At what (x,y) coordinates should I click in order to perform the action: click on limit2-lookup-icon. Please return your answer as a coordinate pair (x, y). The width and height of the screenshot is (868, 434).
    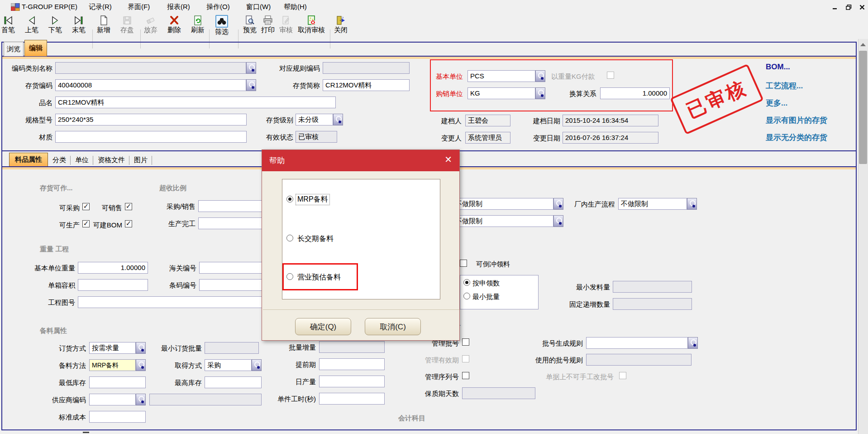
    Looking at the image, I should click on (558, 221).